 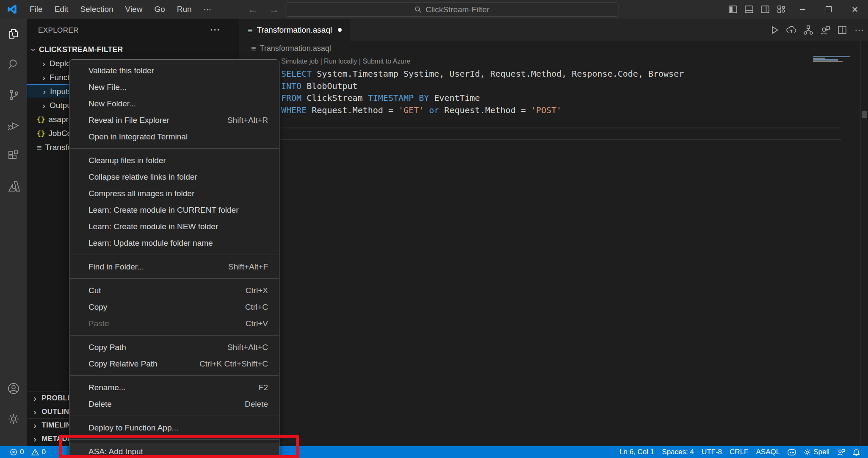 What do you see at coordinates (34, 50) in the screenshot?
I see `chevron-down-icon: ›` at bounding box center [34, 50].